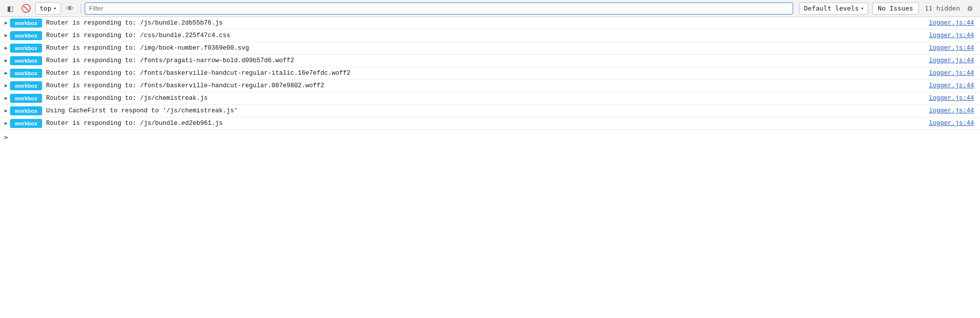 This screenshot has width=980, height=318. I want to click on bottom-prompt: >, so click(490, 137).